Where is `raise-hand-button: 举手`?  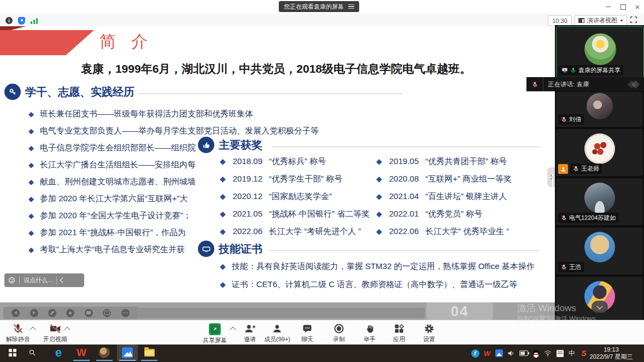 raise-hand-button: 举手 is located at coordinates (370, 334).